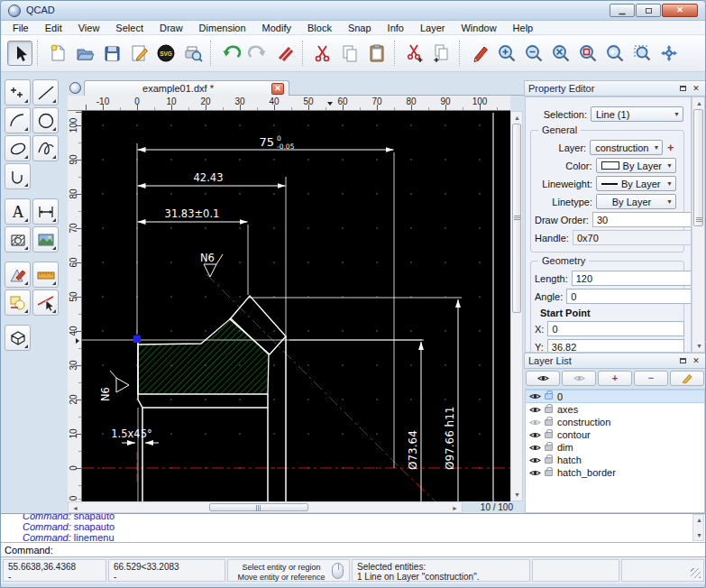 This screenshot has width=706, height=588. I want to click on zoom-window-button, so click(642, 53).